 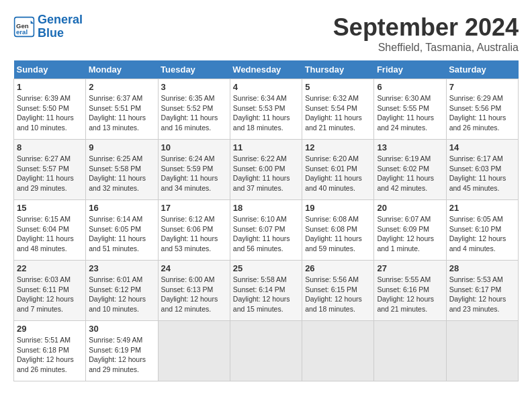 What do you see at coordinates (339, 351) in the screenshot?
I see `empty-cell-w4-d4` at bounding box center [339, 351].